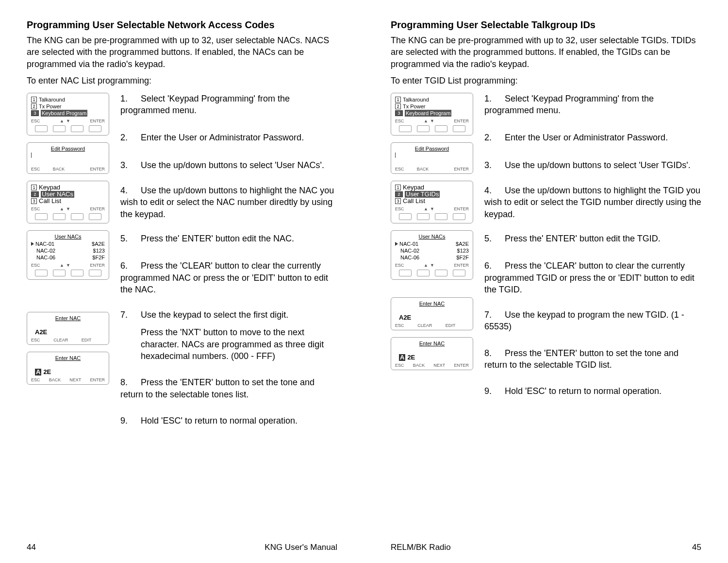 Image resolution: width=728 pixels, height=563 pixels. What do you see at coordinates (50, 188) in the screenshot?
I see `menu-item: Keypad` at bounding box center [50, 188].